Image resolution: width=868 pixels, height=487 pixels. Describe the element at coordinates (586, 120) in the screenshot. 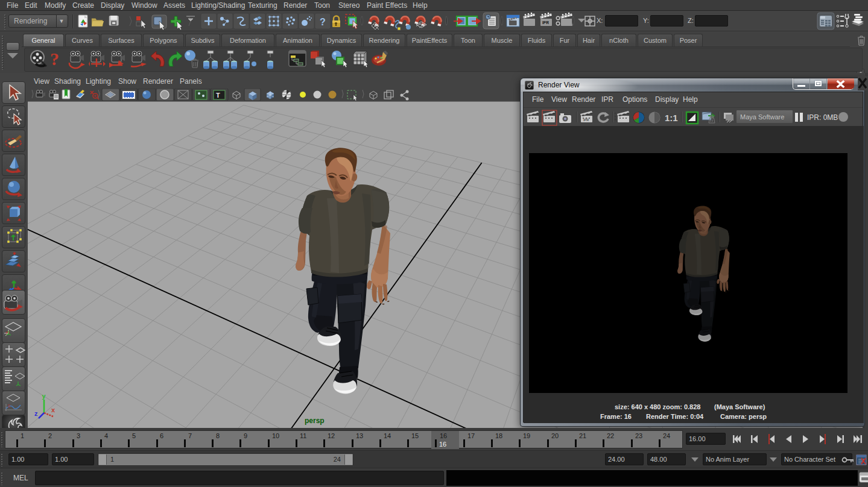

I see `svg-text: IPR` at that location.